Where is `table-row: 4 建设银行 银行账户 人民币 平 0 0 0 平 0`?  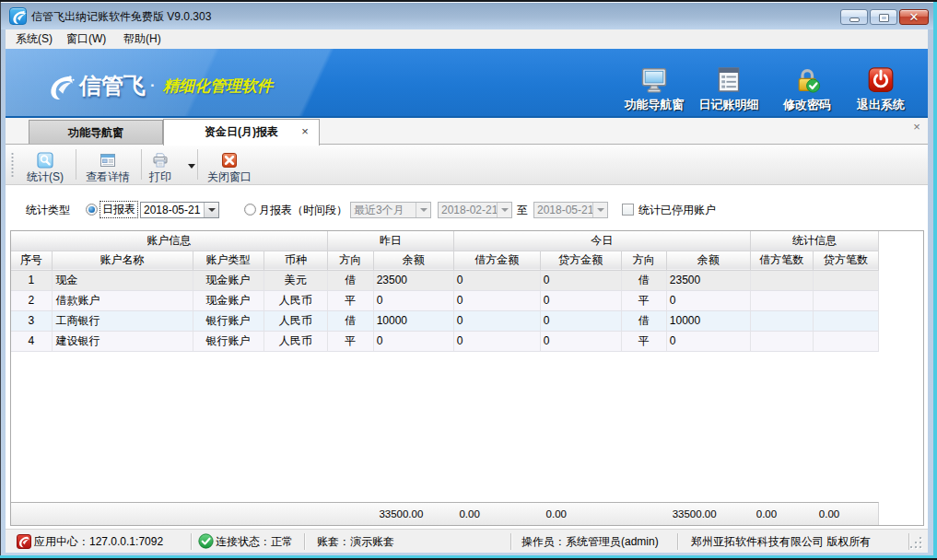 table-row: 4 建设银行 银行账户 人民币 平 0 0 0 平 0 is located at coordinates (445, 341).